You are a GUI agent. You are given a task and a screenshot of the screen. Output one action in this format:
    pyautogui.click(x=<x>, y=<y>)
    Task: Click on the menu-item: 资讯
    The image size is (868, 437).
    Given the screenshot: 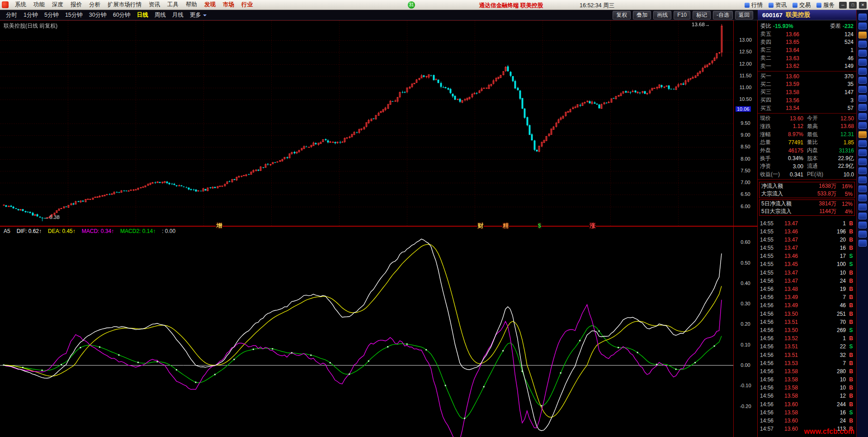 What is the action you would take?
    pyautogui.click(x=155, y=5)
    